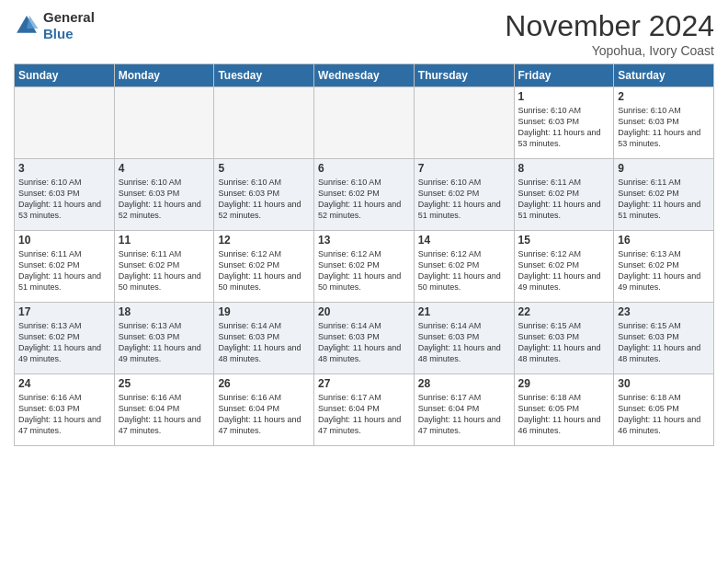  What do you see at coordinates (564, 123) in the screenshot?
I see `calendar-cell: 1Sunrise: 6:10 AMSunset: 6:03 PMDaylight…` at bounding box center [564, 123].